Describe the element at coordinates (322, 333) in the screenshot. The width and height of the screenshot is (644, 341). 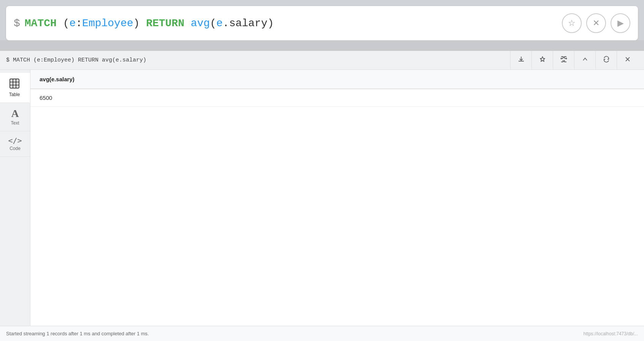
I see `status-bar: Started streaming 1 records after 1 ms a…` at that location.